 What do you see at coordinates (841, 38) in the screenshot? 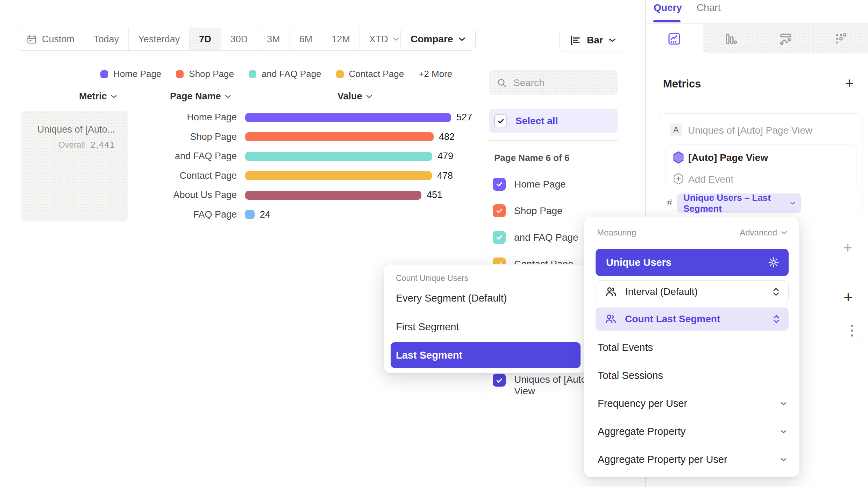
I see `chart-type-tab-retention` at bounding box center [841, 38].